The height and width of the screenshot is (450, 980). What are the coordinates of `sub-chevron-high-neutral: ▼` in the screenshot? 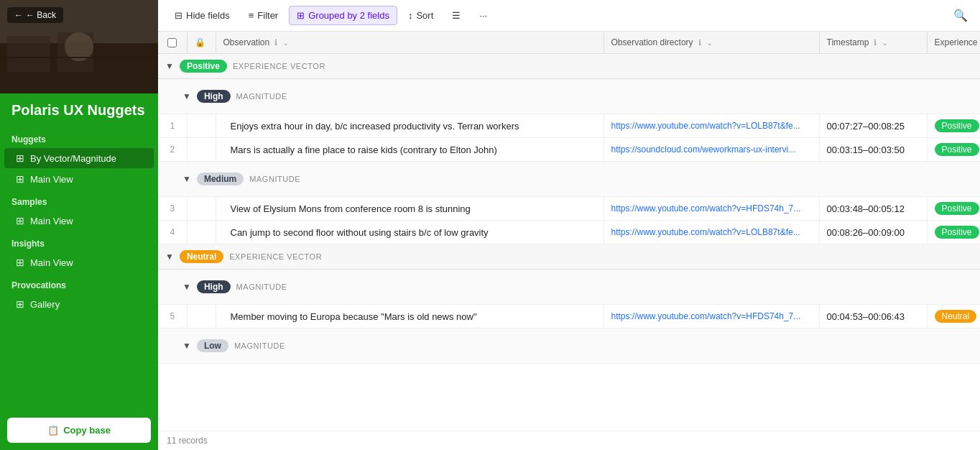 It's located at (187, 287).